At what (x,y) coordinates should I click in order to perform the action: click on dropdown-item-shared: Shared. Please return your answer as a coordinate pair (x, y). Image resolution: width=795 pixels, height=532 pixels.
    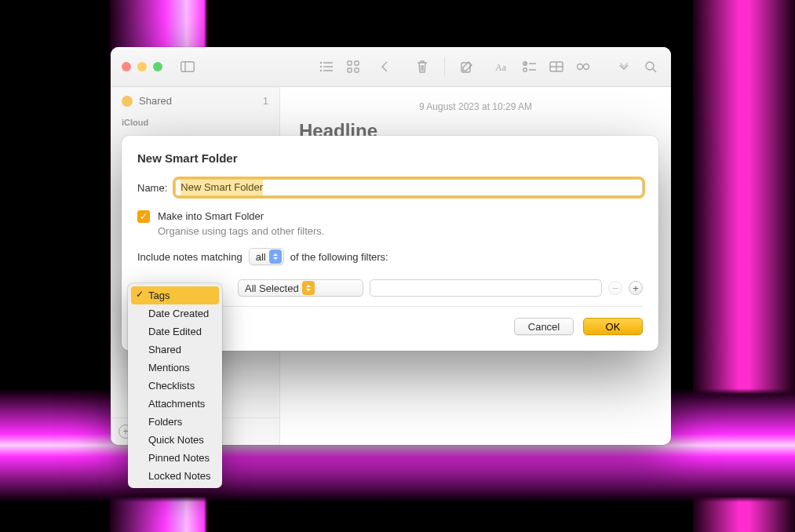
    Looking at the image, I should click on (175, 350).